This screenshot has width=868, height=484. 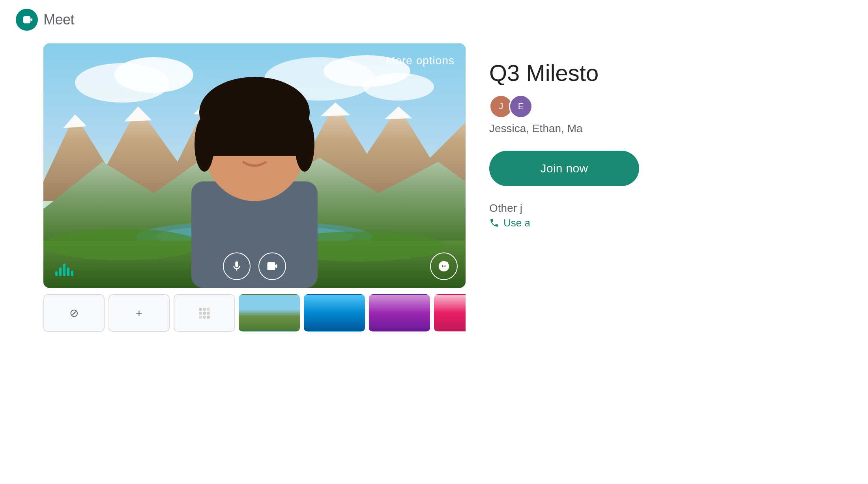 What do you see at coordinates (444, 266) in the screenshot?
I see `bg-effects-button` at bounding box center [444, 266].